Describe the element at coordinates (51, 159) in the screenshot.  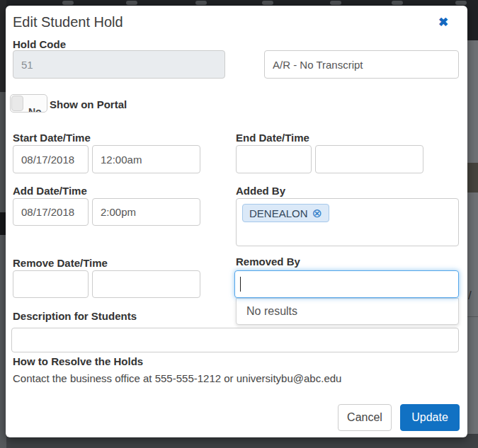
I see `start-date-input` at that location.